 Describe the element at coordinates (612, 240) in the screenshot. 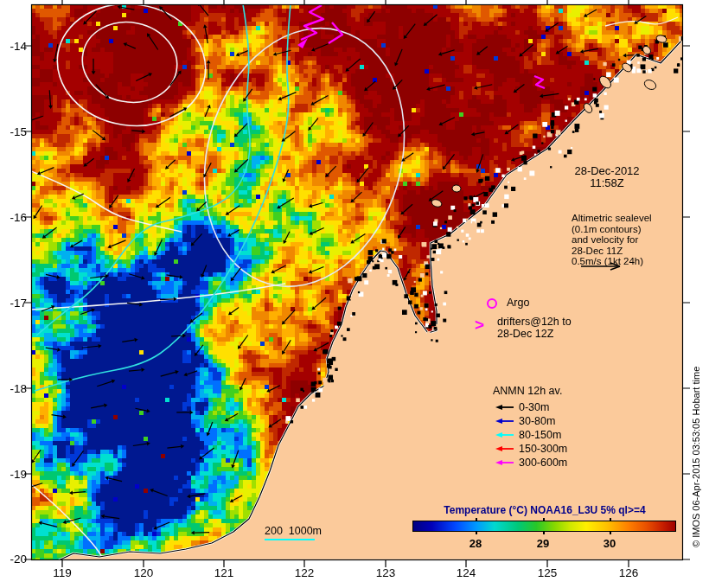

I see `altimetric-line: and velocity for` at that location.